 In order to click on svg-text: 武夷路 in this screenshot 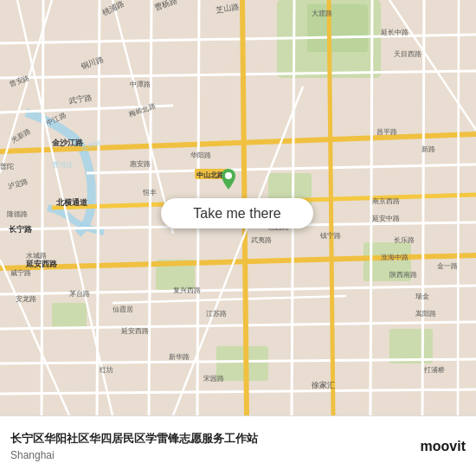, I will do `click(261, 241)`.